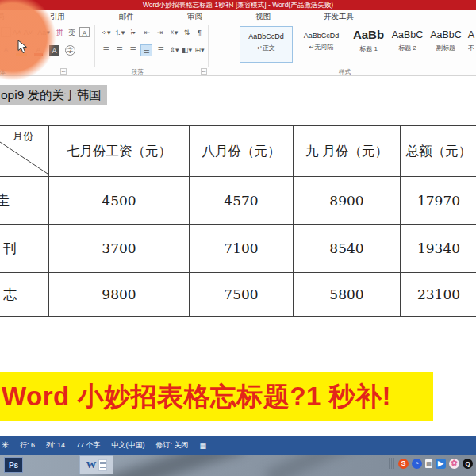 The image size is (476, 476). I want to click on value-cell: 3700, so click(119, 249).